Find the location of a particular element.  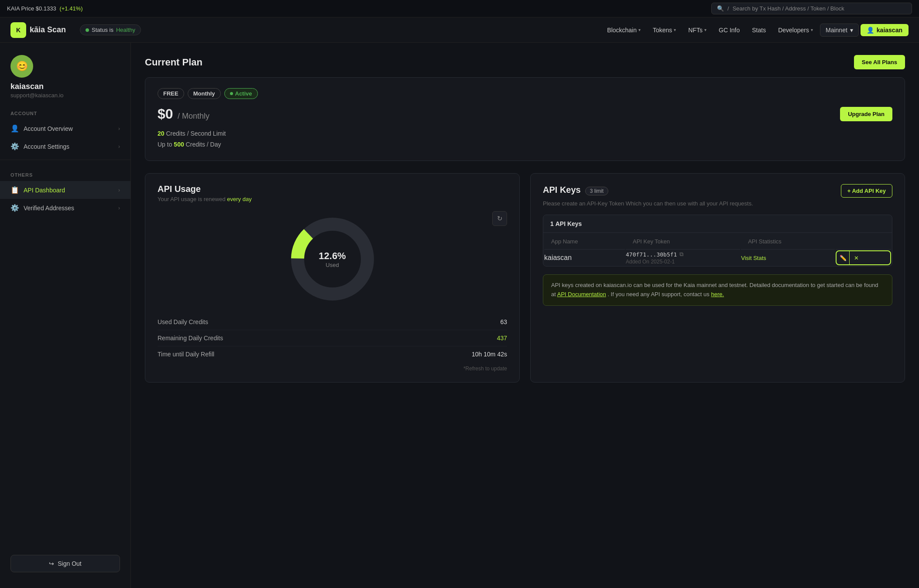

info-text-2: . If you need any API support, contact u… is located at coordinates (658, 294).